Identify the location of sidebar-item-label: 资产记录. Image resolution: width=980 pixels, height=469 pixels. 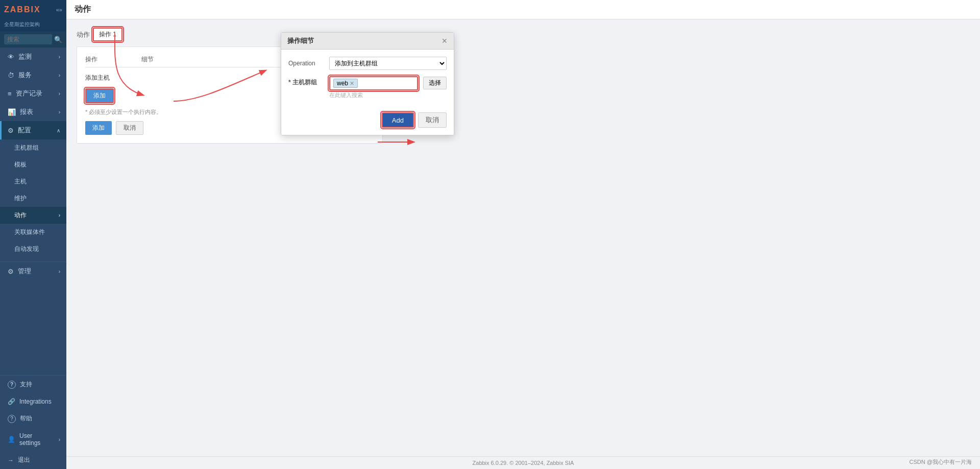
(29, 93).